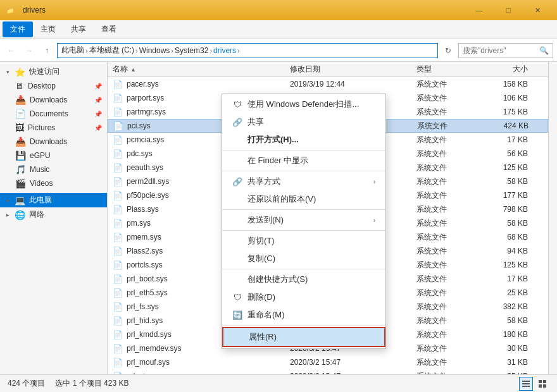 The width and height of the screenshot is (557, 392). I want to click on sidebar-item-music: 🎵 Music, so click(53, 169).